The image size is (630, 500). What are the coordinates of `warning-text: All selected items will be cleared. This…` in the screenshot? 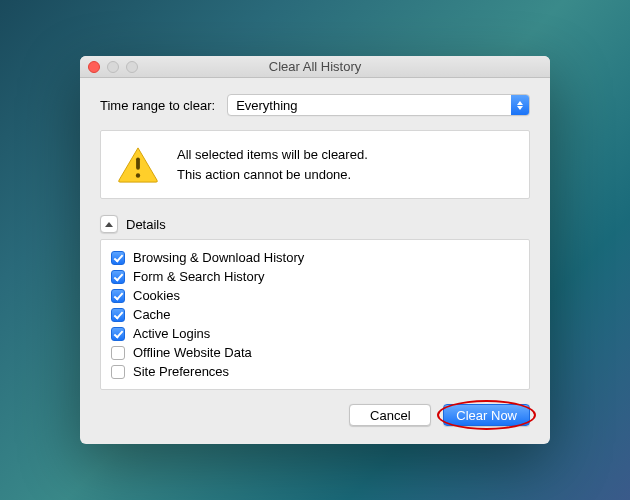 It's located at (272, 164).